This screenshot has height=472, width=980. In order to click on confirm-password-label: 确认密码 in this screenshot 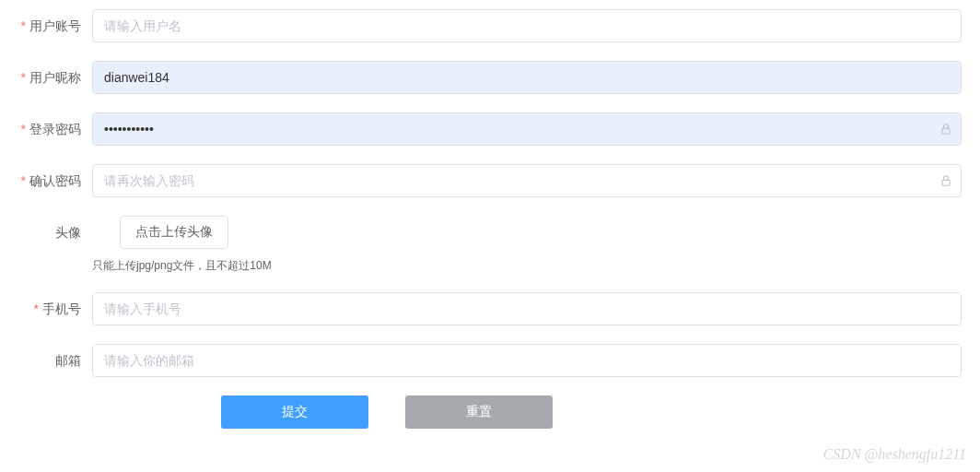, I will do `click(55, 181)`.